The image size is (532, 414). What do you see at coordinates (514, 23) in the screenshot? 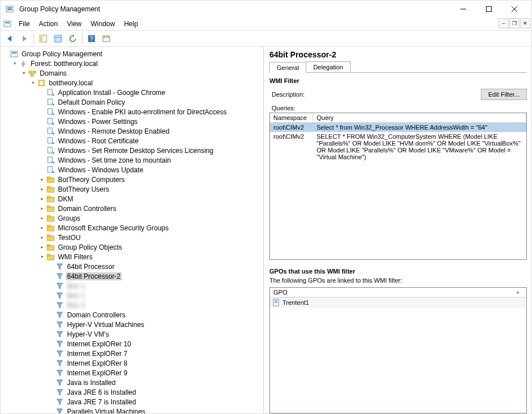
I see `mdi-restore-button: ❐` at bounding box center [514, 23].